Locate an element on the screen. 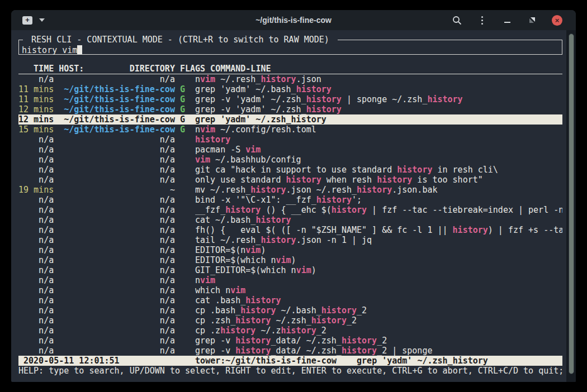 Image resolution: width=587 pixels, height=392 pixels. history-row: n/an/a__fzf_history () { __ehc $(history… is located at coordinates (291, 210).